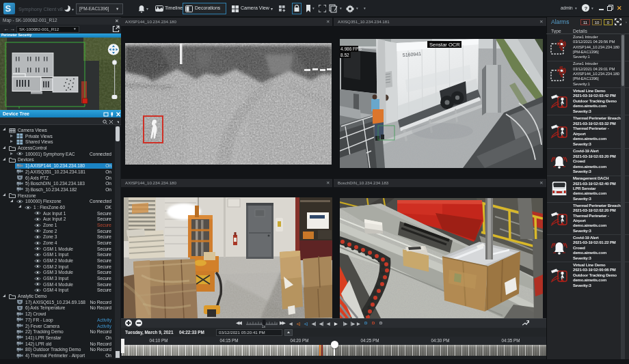  Describe the element at coordinates (351, 49) in the screenshot. I see `svg-text: 4.986 FPS` at that location.